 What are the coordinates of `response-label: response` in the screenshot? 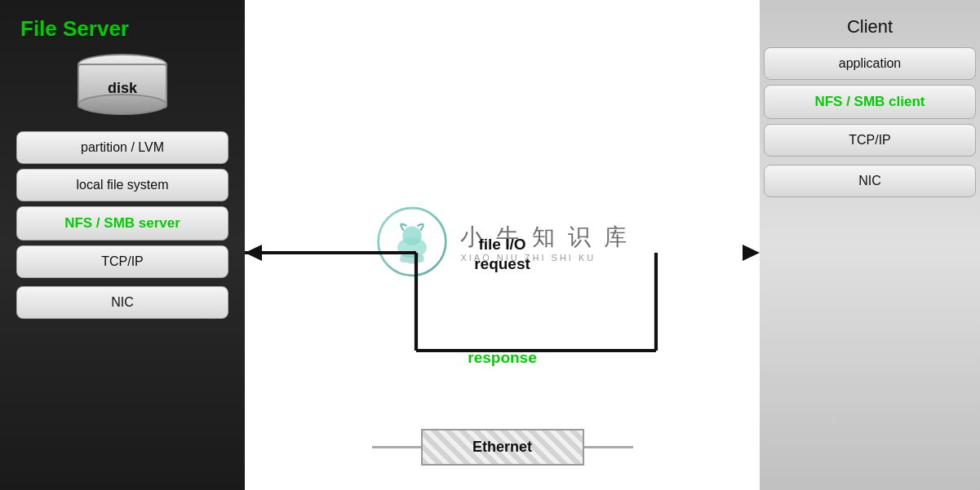 It's located at (502, 358).